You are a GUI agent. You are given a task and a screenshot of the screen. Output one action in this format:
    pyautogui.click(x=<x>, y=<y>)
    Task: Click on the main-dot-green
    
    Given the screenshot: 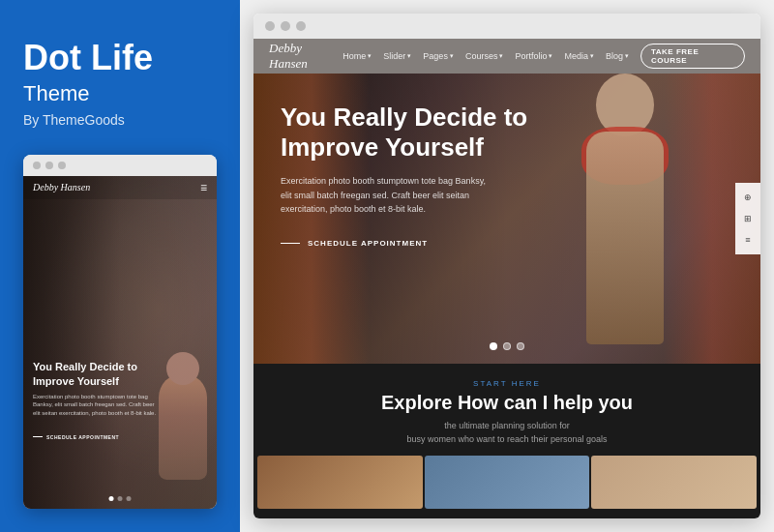 What is the action you would take?
    pyautogui.click(x=301, y=26)
    